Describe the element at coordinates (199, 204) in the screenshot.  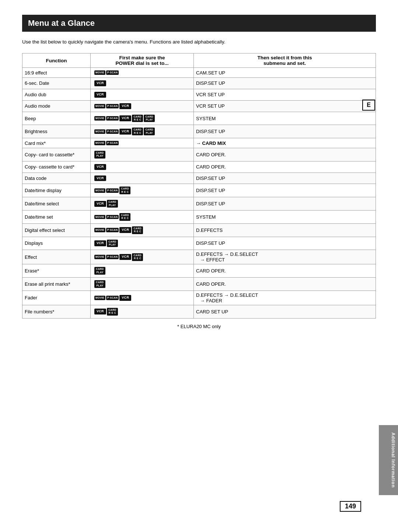
I see `table-row: Date/time selectVCRCARDPLAYDISP.SET UP` at that location.